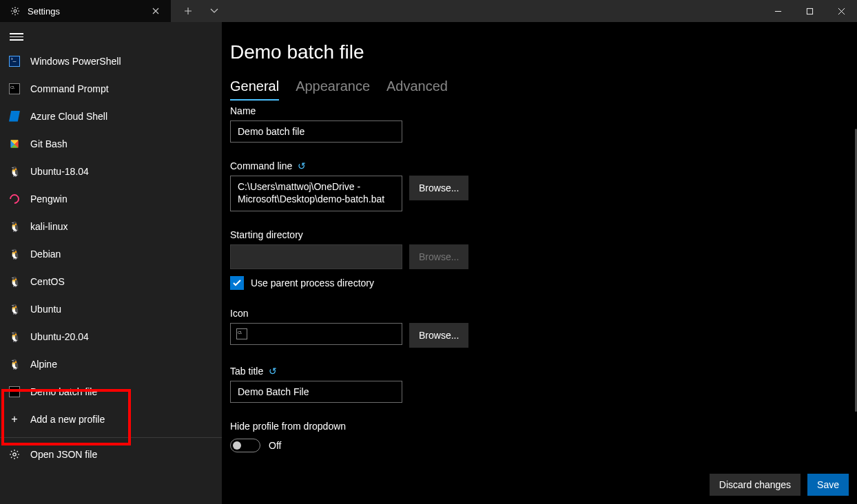 The width and height of the screenshot is (857, 504). I want to click on sidebar-item-label: Demo batch file, so click(63, 392).